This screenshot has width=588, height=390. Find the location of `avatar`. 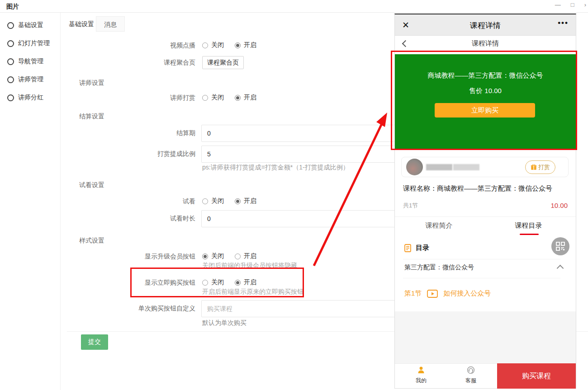

avatar is located at coordinates (414, 167).